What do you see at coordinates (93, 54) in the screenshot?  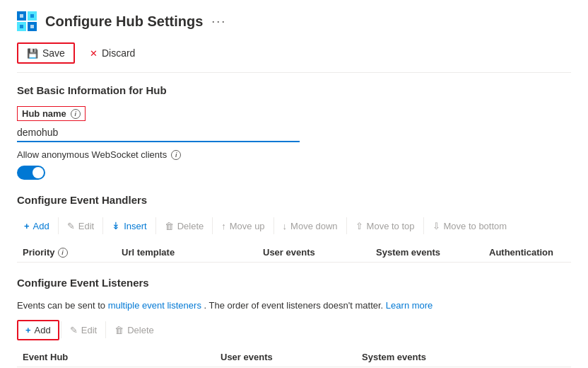 I see `discard-icon: ✕` at bounding box center [93, 54].